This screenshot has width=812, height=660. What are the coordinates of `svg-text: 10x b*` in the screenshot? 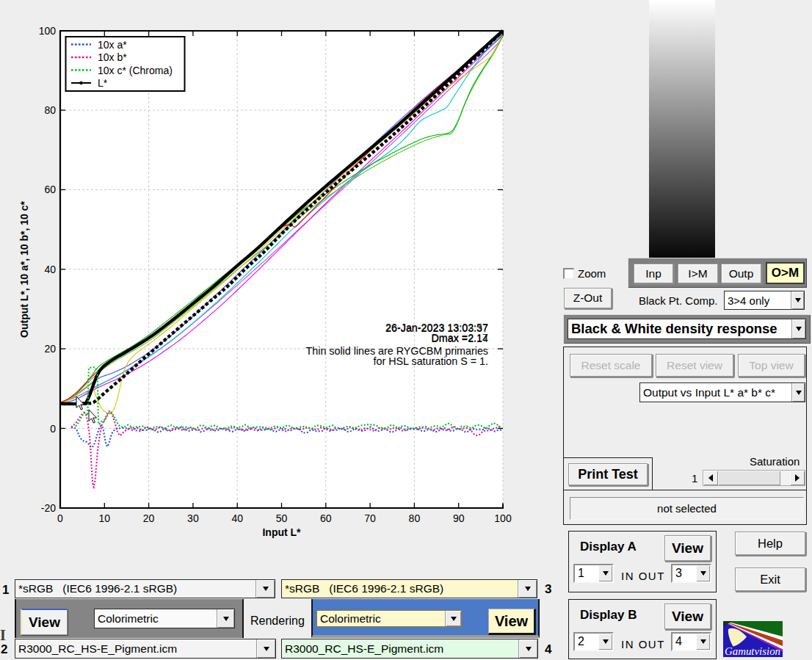 It's located at (112, 57).